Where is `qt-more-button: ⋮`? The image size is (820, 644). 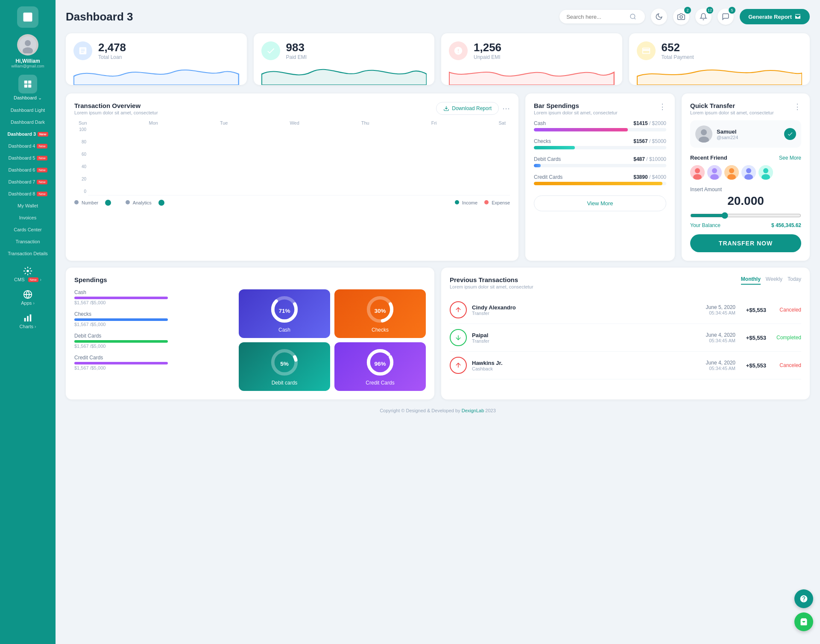 qt-more-button: ⋮ is located at coordinates (797, 107).